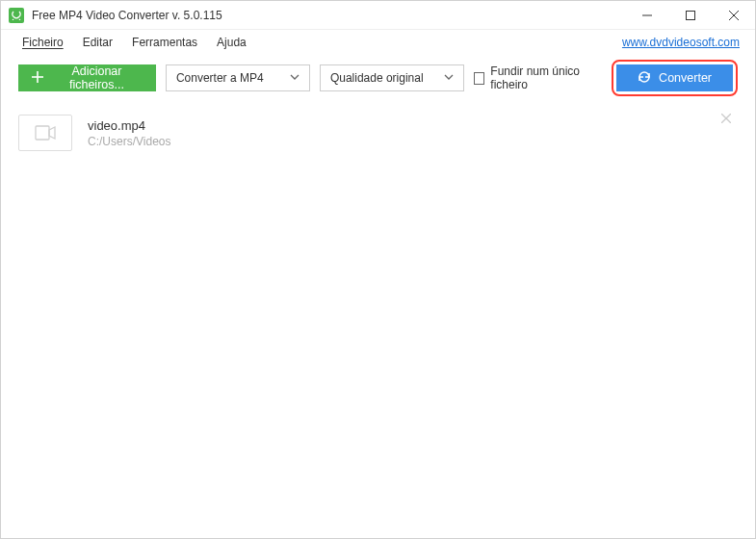 The width and height of the screenshot is (756, 539). Describe the element at coordinates (231, 42) in the screenshot. I see `menu-ajuda: Ajuda` at that location.